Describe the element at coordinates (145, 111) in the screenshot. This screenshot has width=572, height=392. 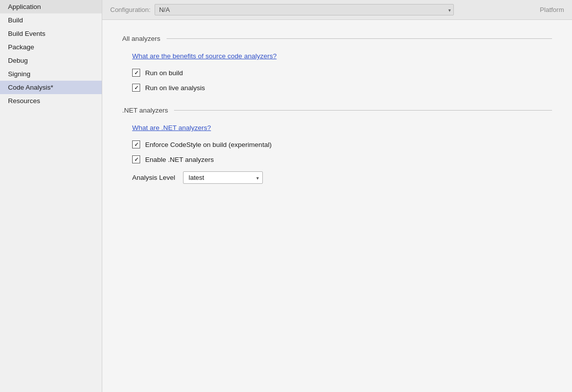
I see `net-analyzers-title: .NET analyzers` at that location.